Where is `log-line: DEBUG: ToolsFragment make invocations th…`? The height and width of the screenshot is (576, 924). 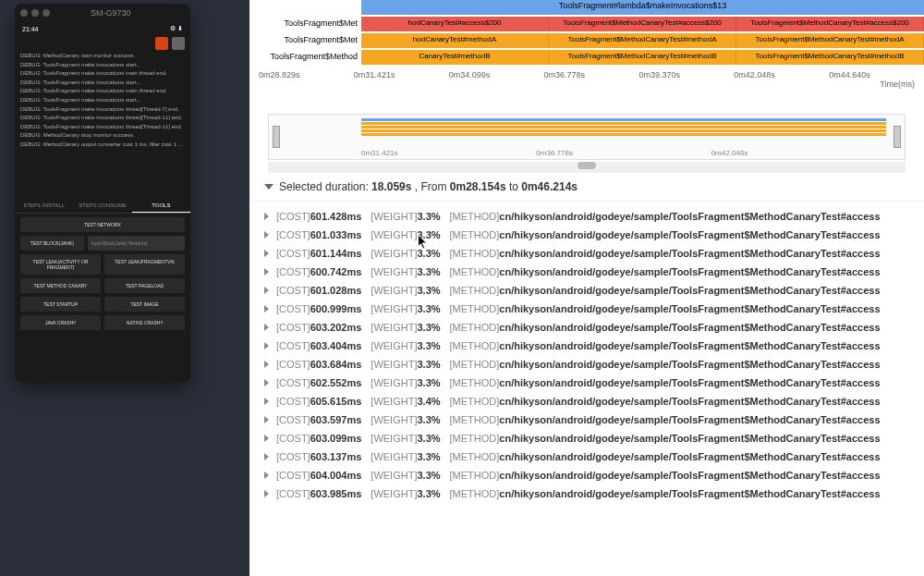
log-line: DEBUG: ToolsFragment make invocations th… is located at coordinates (103, 110).